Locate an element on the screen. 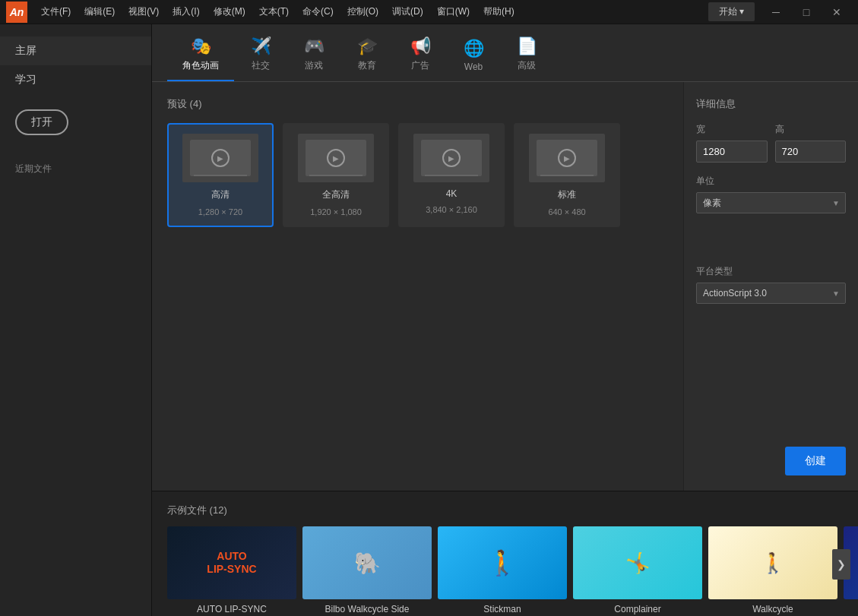 Image resolution: width=858 pixels, height=616 pixels. example-thumb-stickman: 🚶 is located at coordinates (502, 563).